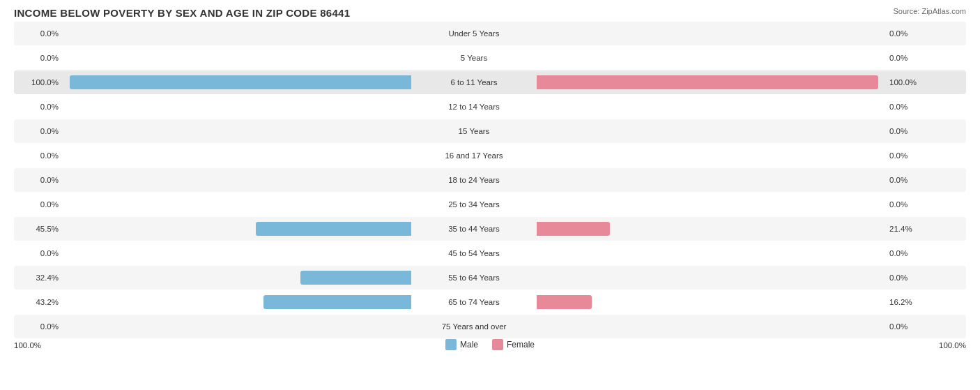 This screenshot has width=980, height=390. I want to click on right-value: 100.0%, so click(910, 82).